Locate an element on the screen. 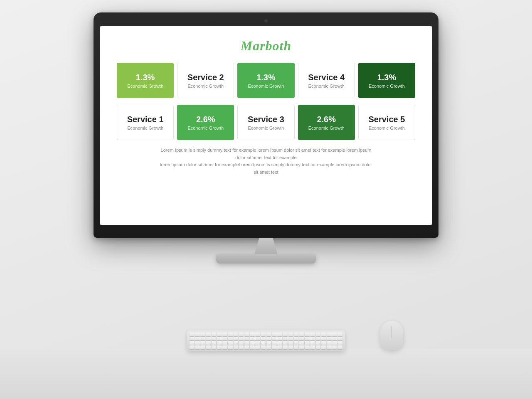 This screenshot has height=399, width=532. card-item-card-7: 2.6%Economic Growth is located at coordinates (205, 122).